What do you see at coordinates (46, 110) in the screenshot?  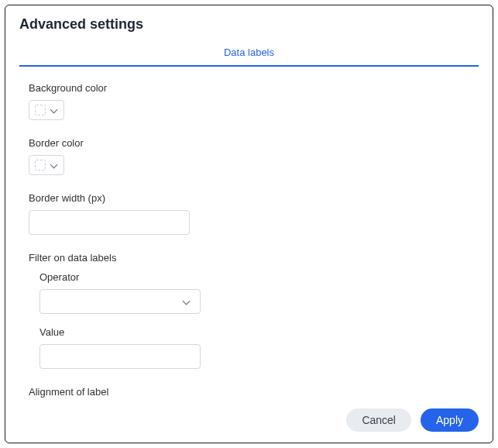 I see `background-color-picker` at bounding box center [46, 110].